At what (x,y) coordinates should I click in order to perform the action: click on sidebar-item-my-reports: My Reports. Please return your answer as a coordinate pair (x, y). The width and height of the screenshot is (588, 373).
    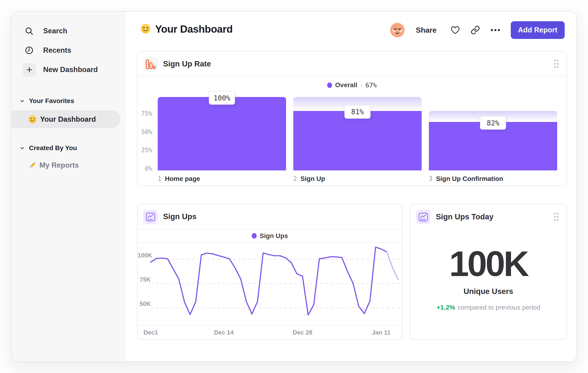
    Looking at the image, I should click on (68, 165).